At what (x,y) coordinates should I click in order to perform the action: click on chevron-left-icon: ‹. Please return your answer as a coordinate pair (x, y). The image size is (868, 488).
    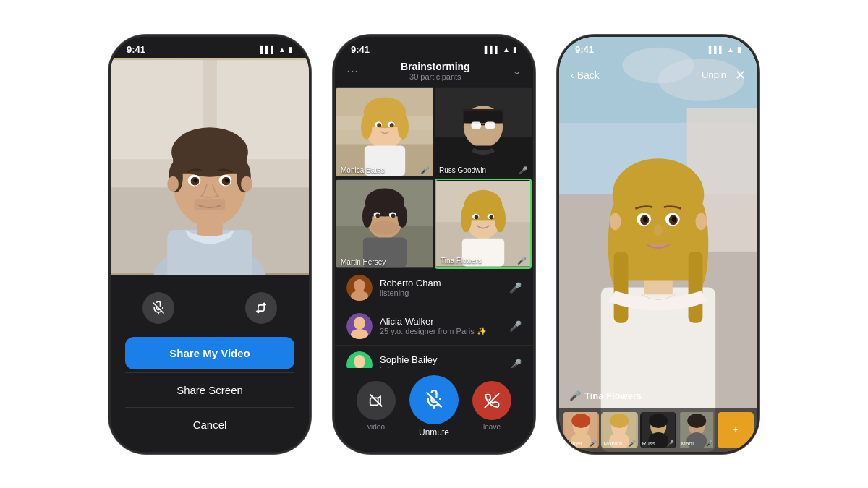
    Looking at the image, I should click on (573, 75).